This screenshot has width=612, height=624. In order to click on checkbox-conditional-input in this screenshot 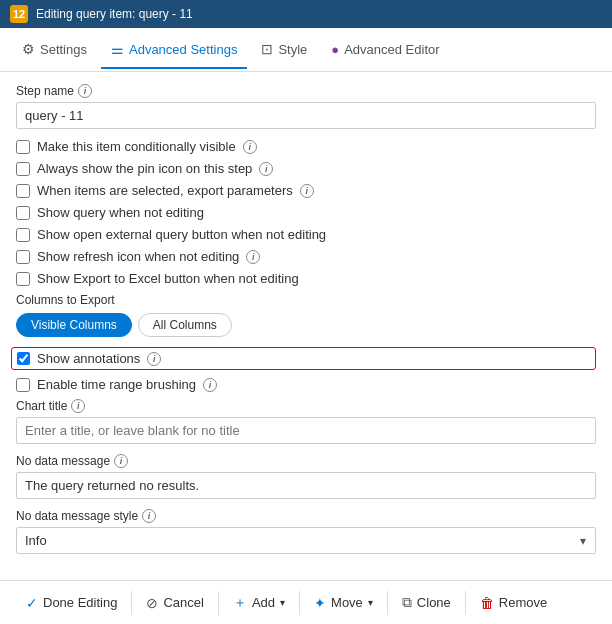, I will do `click(23, 147)`.